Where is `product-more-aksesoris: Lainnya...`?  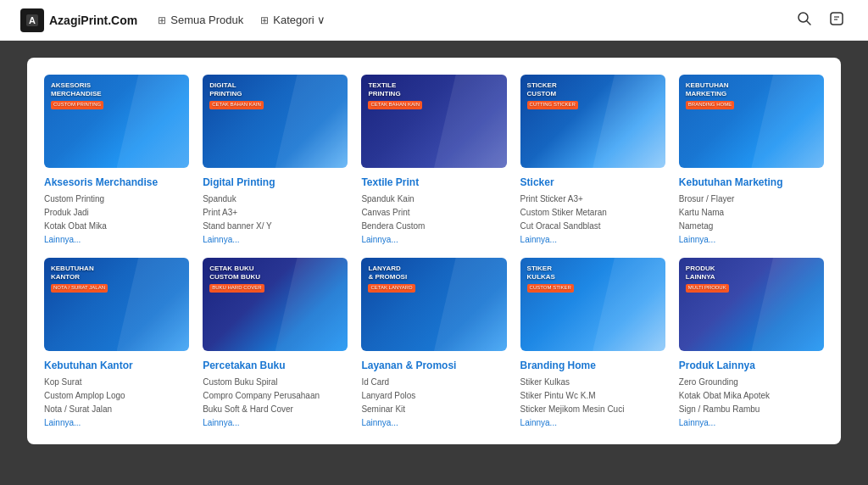 product-more-aksesoris: Lainnya... is located at coordinates (117, 239).